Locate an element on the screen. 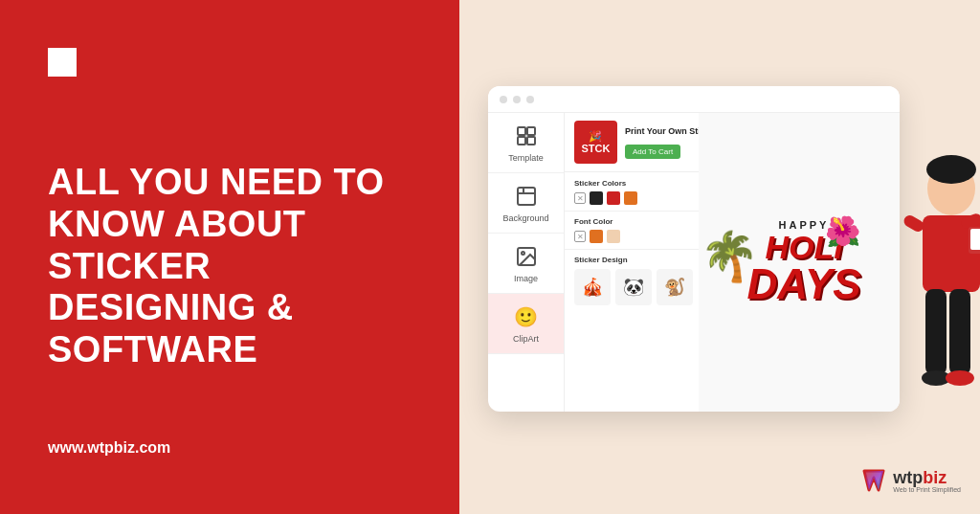  font-color-label: Font Color is located at coordinates (593, 222).